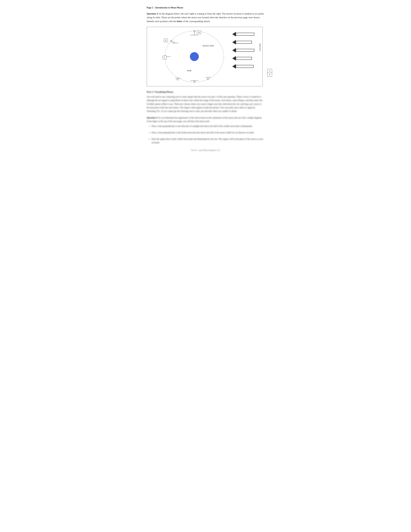  Describe the element at coordinates (152, 14) in the screenshot. I see `question3-label: Question 3:` at that location.